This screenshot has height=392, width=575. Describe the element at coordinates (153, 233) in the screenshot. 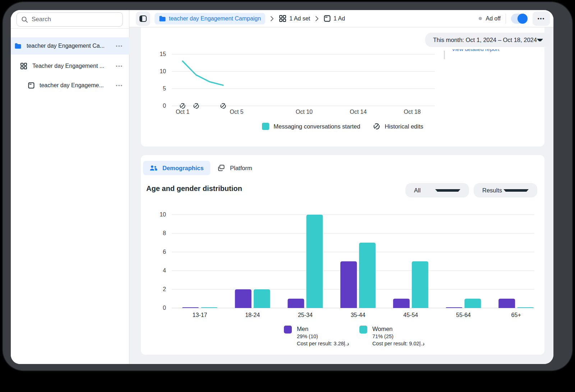

I see `axis-tick-label: 8` at that location.